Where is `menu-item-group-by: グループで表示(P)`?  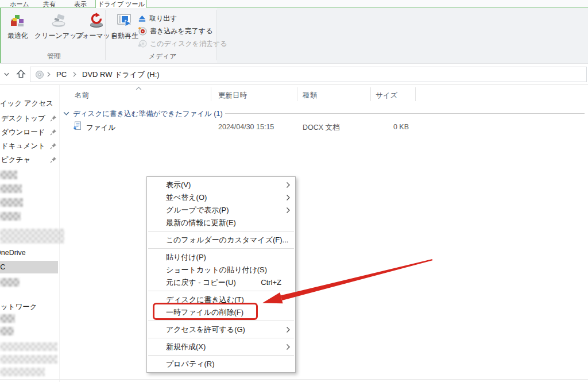
menu-item-group-by: グループで表示(P) is located at coordinates (221, 210).